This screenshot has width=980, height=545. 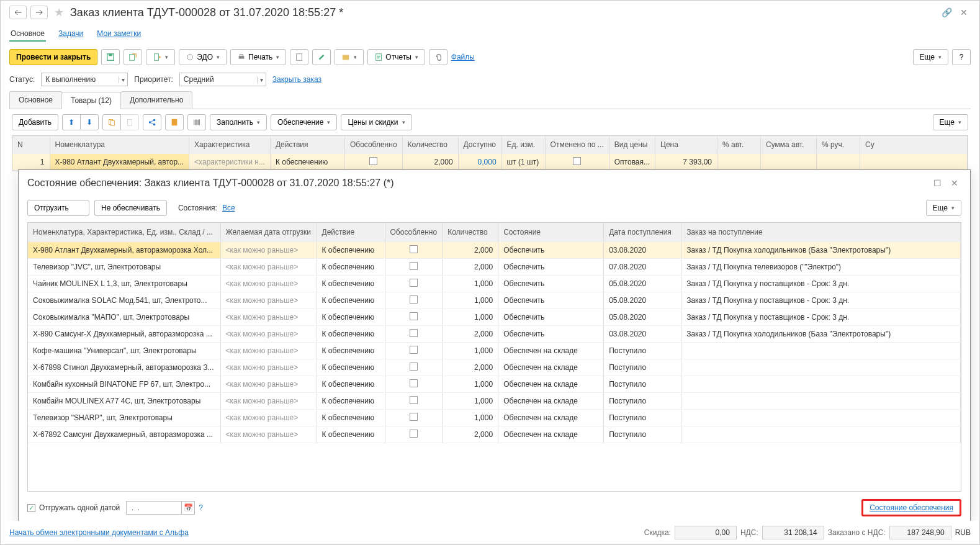 What do you see at coordinates (59, 12) in the screenshot?
I see `favorite-star-icon: ★` at bounding box center [59, 12].